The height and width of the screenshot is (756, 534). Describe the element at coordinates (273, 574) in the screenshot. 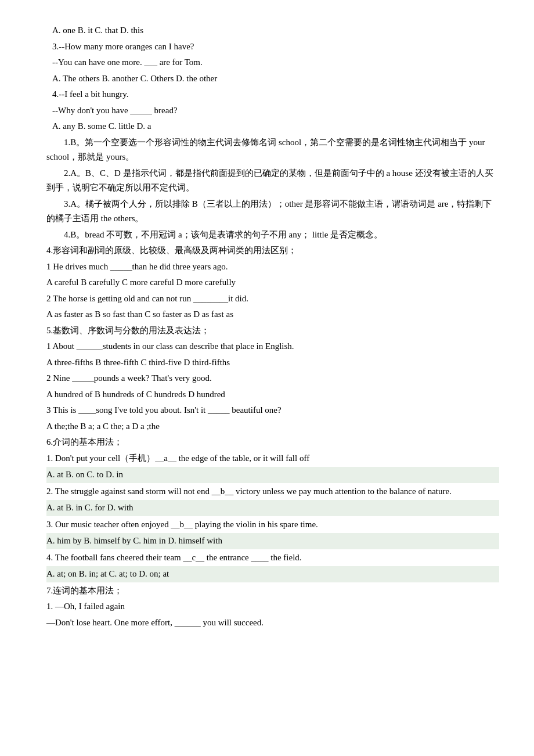

I see `line-32: A. at; on B. in; at C. at; to D. on; at` at that location.